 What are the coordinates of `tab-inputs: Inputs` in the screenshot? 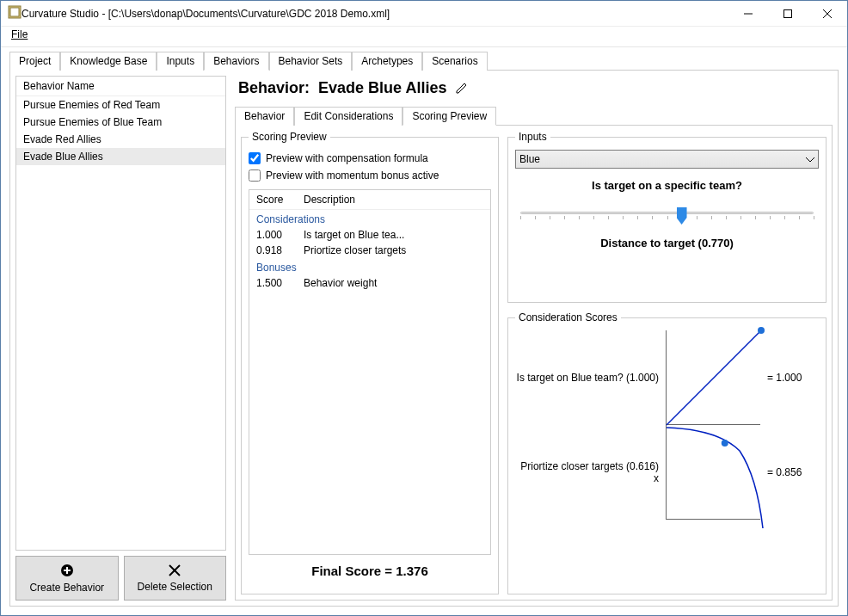 It's located at (181, 61).